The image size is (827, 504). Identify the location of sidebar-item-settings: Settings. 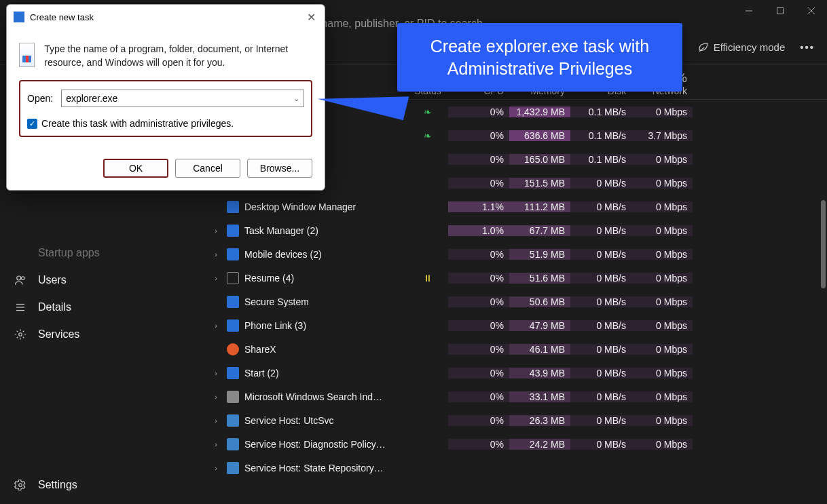
(102, 485).